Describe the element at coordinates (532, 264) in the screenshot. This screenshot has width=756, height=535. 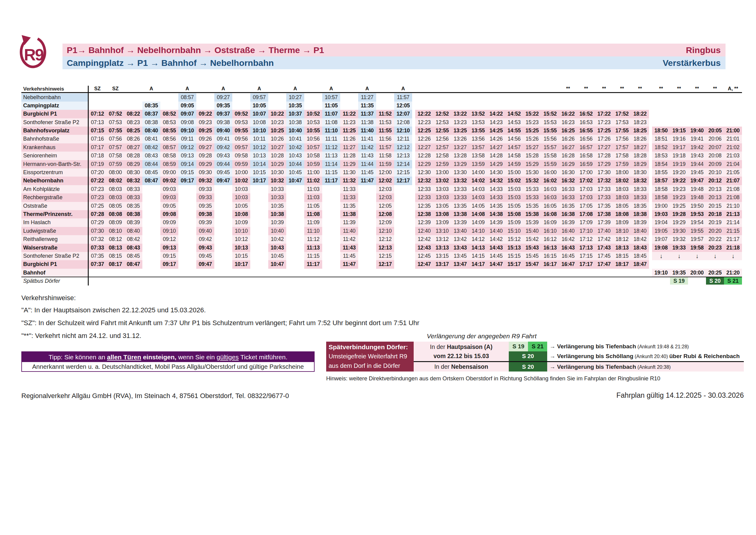
I see `time-cell: 15:47` at that location.